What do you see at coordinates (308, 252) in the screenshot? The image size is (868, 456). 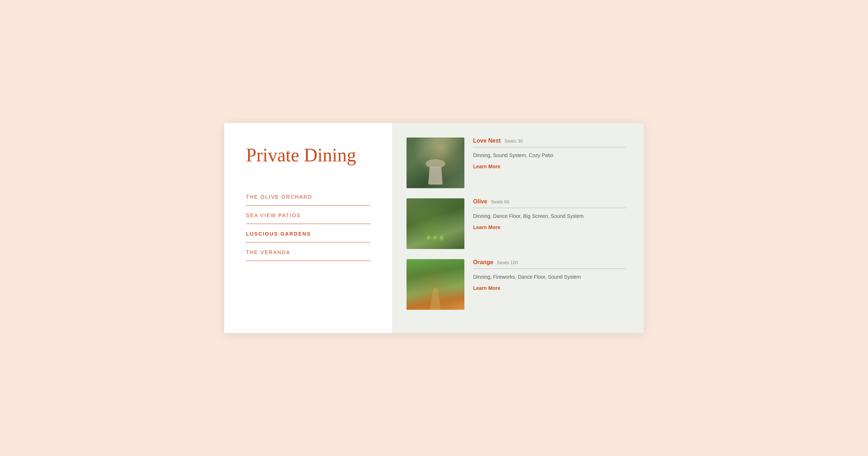 I see `nav-item-the-veranda: THE VERANDA` at bounding box center [308, 252].